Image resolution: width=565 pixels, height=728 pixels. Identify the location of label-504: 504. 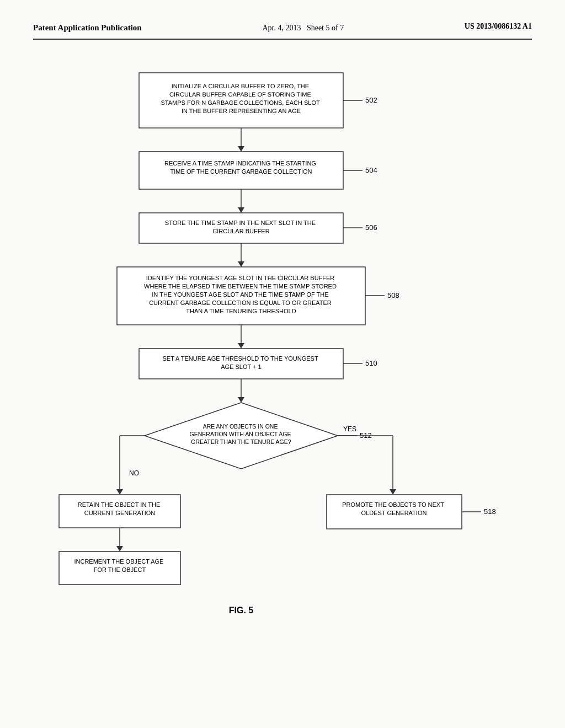
(371, 170).